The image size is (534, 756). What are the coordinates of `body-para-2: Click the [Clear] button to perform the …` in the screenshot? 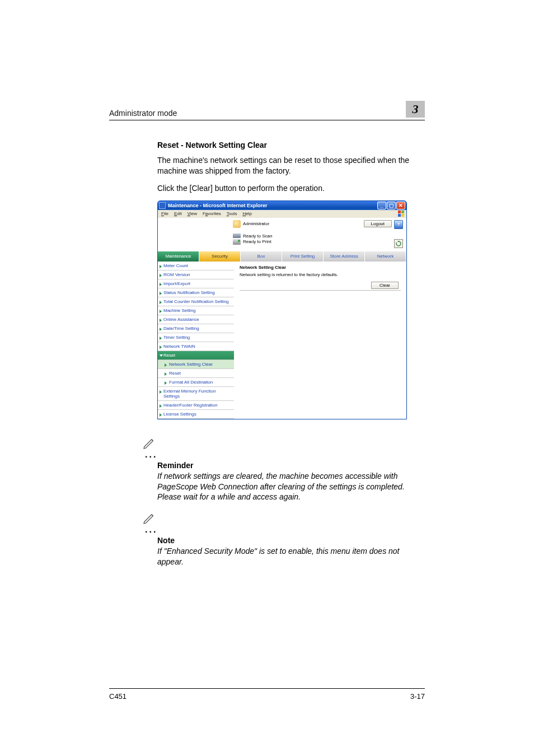 It's located at (291, 188).